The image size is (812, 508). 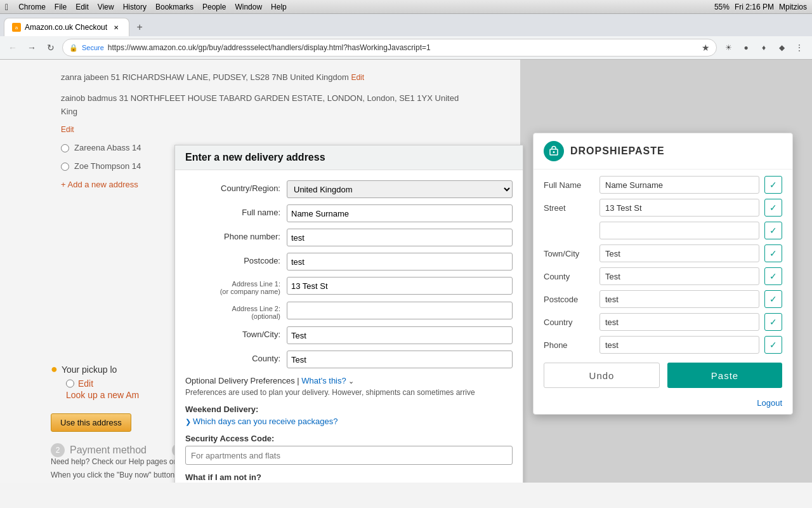 I want to click on address-item-edit2: Edit, so click(x=260, y=130).